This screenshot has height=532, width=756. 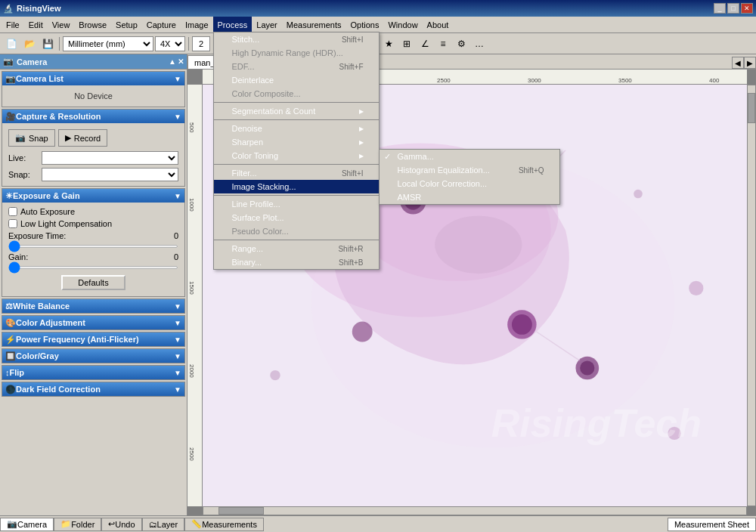 I want to click on snap-record-row: 📷 Snap ▶ Record, so click(x=94, y=138).